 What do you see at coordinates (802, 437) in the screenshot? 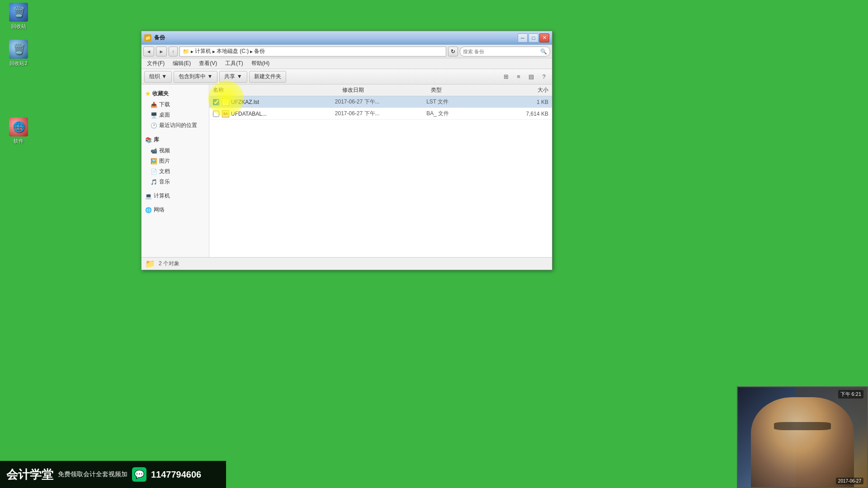
I see `webcam-overlay: 下午 6:21 2017-06-27` at bounding box center [802, 437].